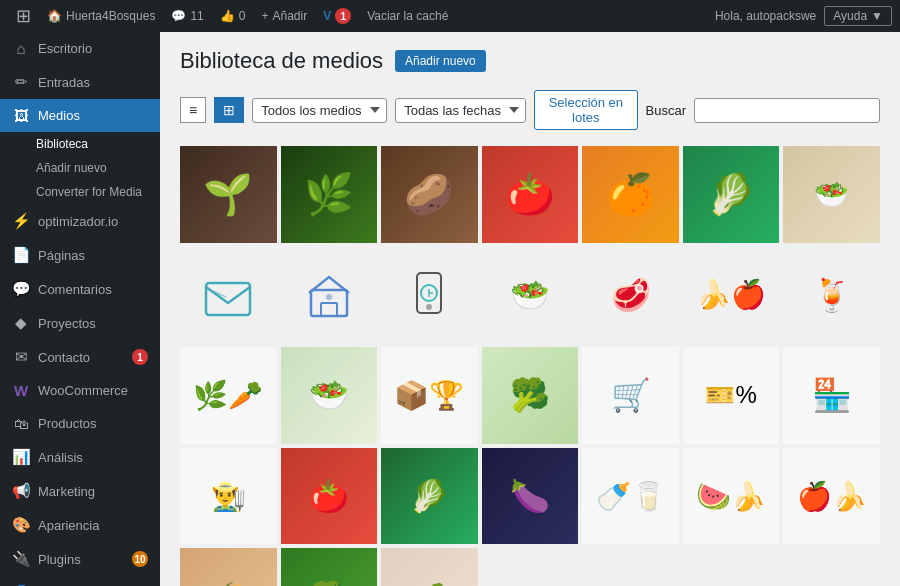 The height and width of the screenshot is (586, 900). I want to click on list-view-icon: ≡, so click(193, 110).